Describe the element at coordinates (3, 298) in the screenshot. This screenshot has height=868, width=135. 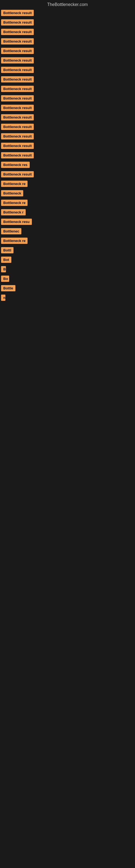
I see `bottleneck-result-label: n` at that location.